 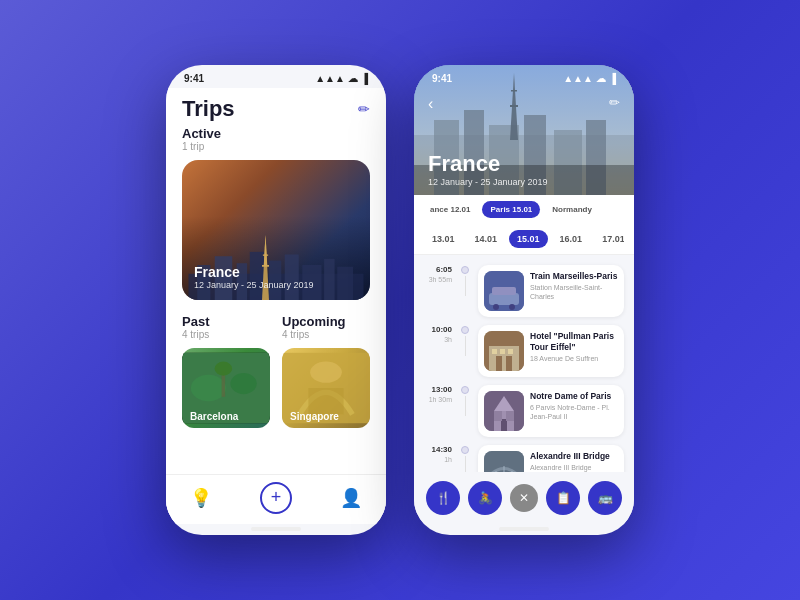 I want to click on barcelona-label: Barcelona, so click(x=214, y=416).